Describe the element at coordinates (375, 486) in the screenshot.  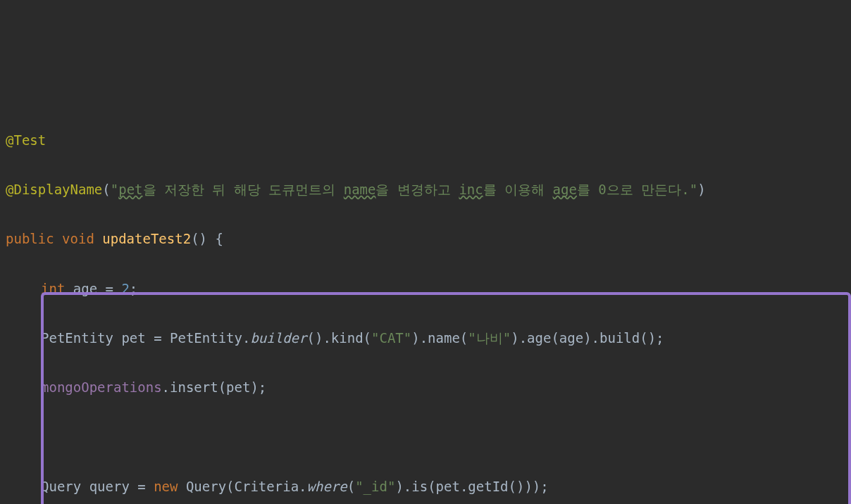
I see `string-literal: "_id"` at that location.